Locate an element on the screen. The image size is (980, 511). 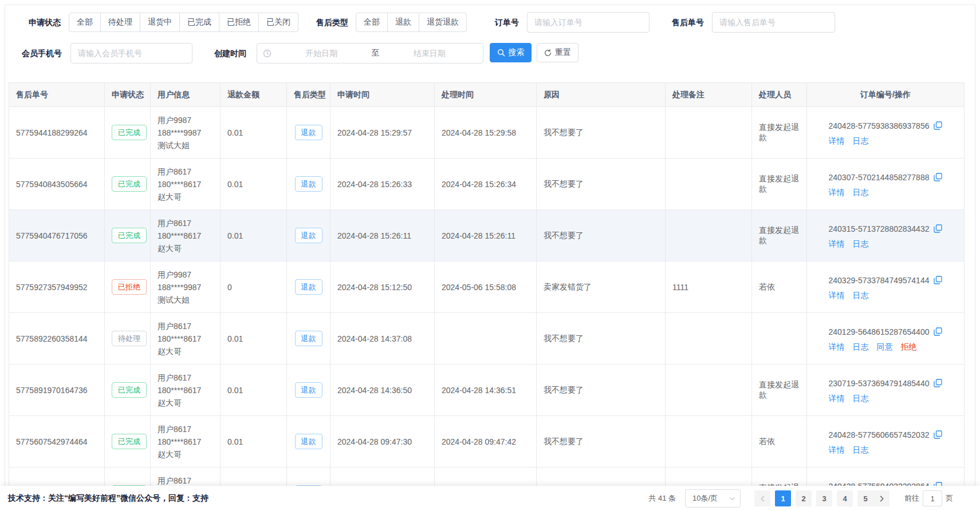
clock-icon is located at coordinates (267, 54).